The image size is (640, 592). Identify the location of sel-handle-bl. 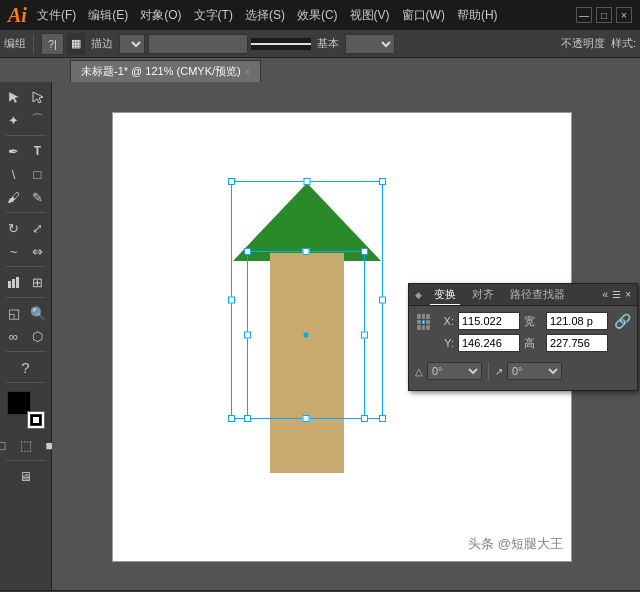
(232, 418).